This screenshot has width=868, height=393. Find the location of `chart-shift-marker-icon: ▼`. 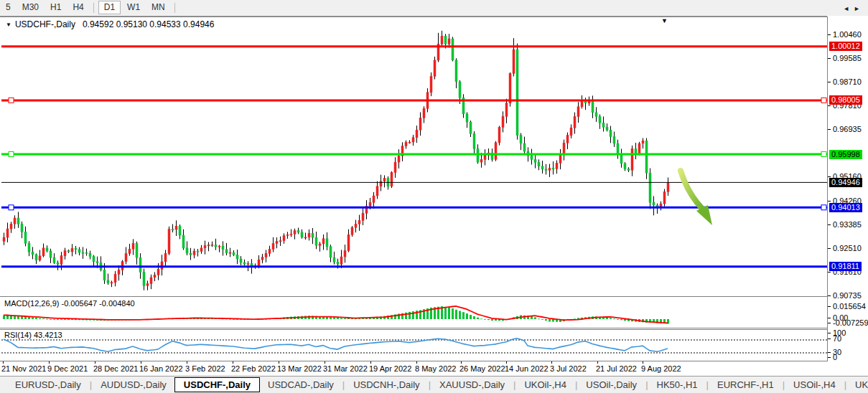

chart-shift-marker-icon: ▼ is located at coordinates (665, 21).